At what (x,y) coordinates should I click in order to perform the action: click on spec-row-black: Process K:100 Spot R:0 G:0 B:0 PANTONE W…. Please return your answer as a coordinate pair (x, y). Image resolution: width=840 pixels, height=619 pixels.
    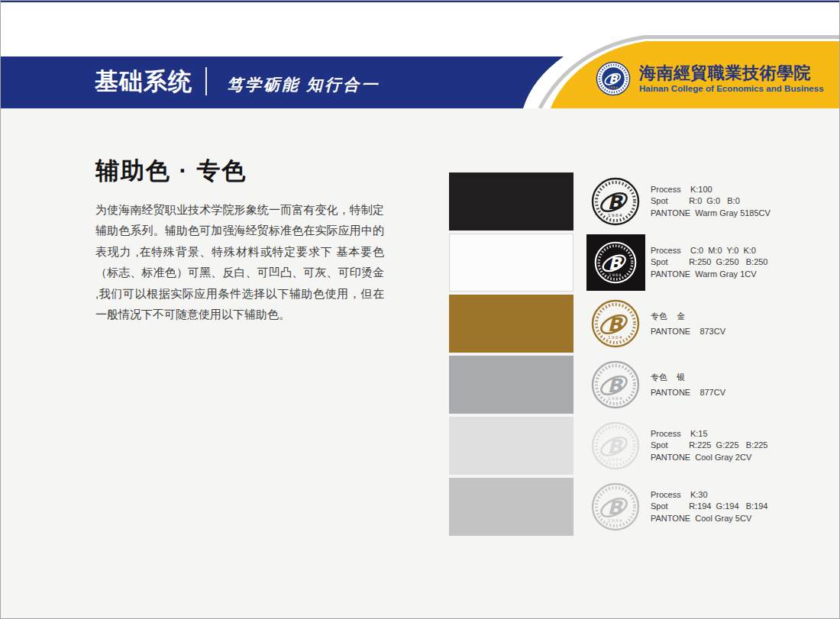
    Looking at the image, I should click on (711, 201).